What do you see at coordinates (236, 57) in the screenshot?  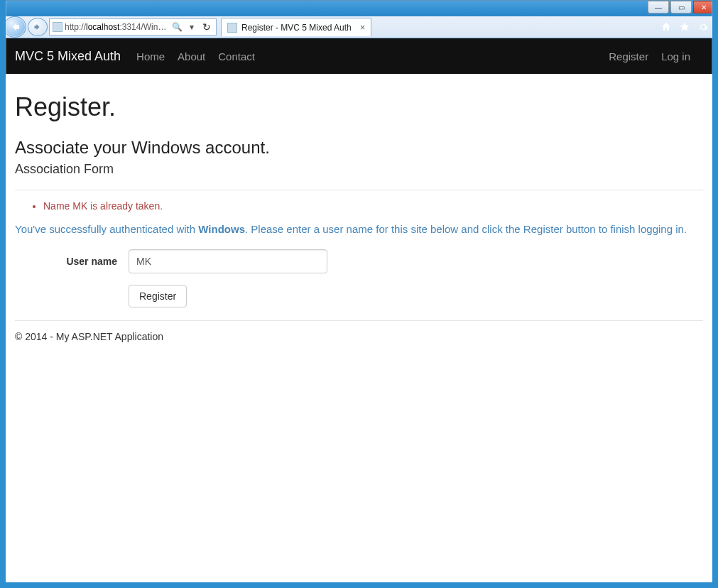 I see `nav-link-contact: Contact` at bounding box center [236, 57].